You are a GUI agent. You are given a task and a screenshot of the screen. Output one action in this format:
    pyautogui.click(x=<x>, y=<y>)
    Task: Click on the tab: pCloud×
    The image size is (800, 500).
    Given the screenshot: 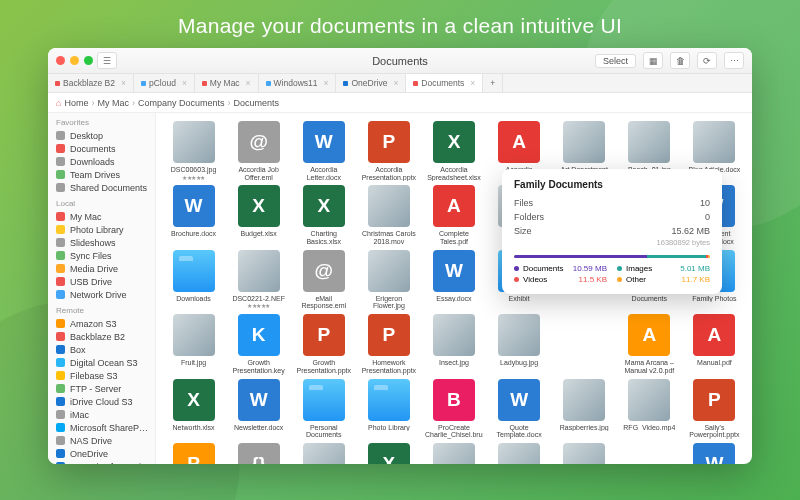 What is the action you would take?
    pyautogui.click(x=164, y=83)
    